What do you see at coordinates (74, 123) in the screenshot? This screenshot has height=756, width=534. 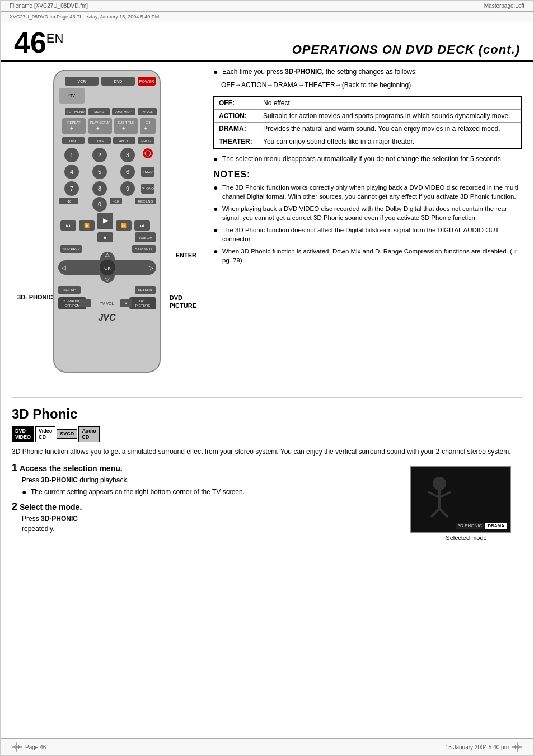 I see `svg-text: REPEAT` at bounding box center [74, 123].